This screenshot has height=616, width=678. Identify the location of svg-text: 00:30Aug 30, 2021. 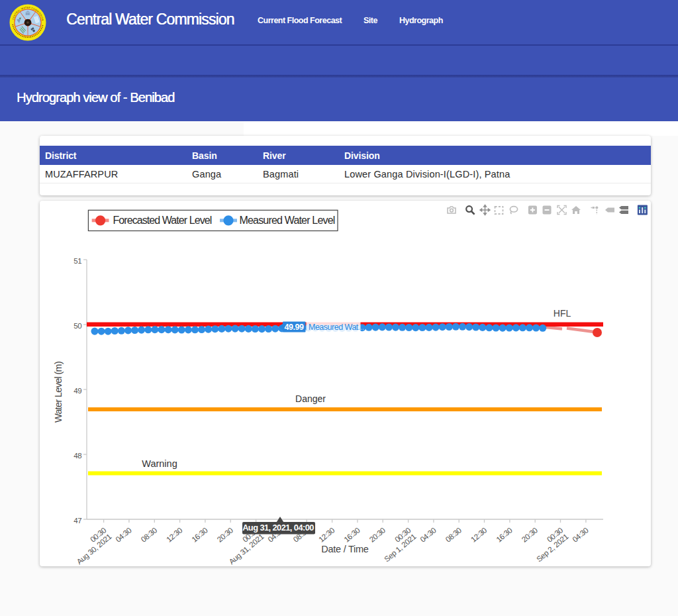
(91, 546).